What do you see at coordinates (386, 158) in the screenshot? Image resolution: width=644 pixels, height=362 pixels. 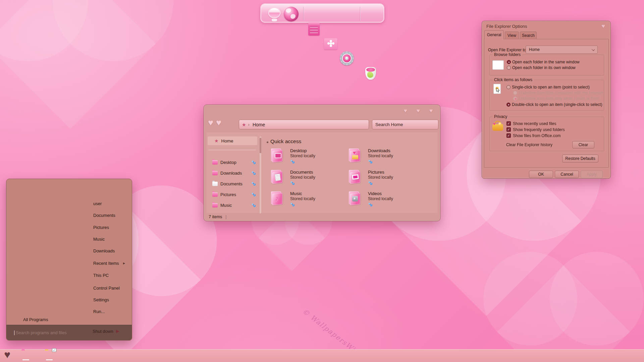 I see `tile-downloads: ♥ Downloads Stored locally` at bounding box center [386, 158].